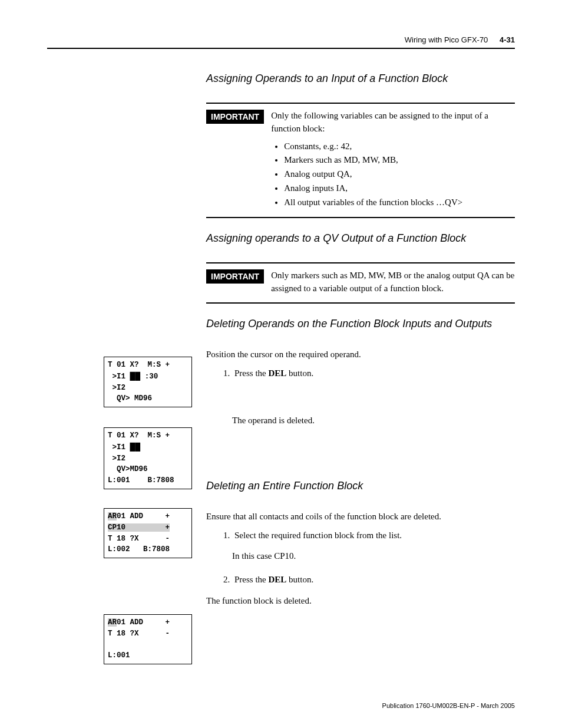 This screenshot has height=728, width=562. What do you see at coordinates (393, 174) in the screenshot?
I see `important-bullets: Constants, e.g.: 42, Markers such as MD,…` at bounding box center [393, 174].